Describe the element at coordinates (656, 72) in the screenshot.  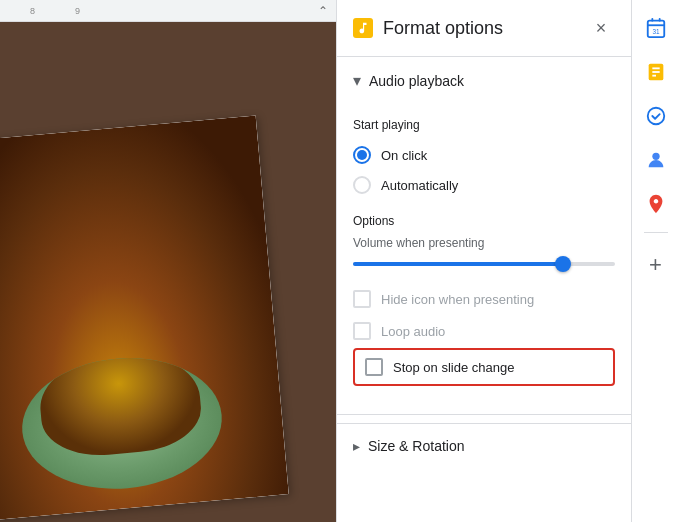
I see `notes-icon` at that location.